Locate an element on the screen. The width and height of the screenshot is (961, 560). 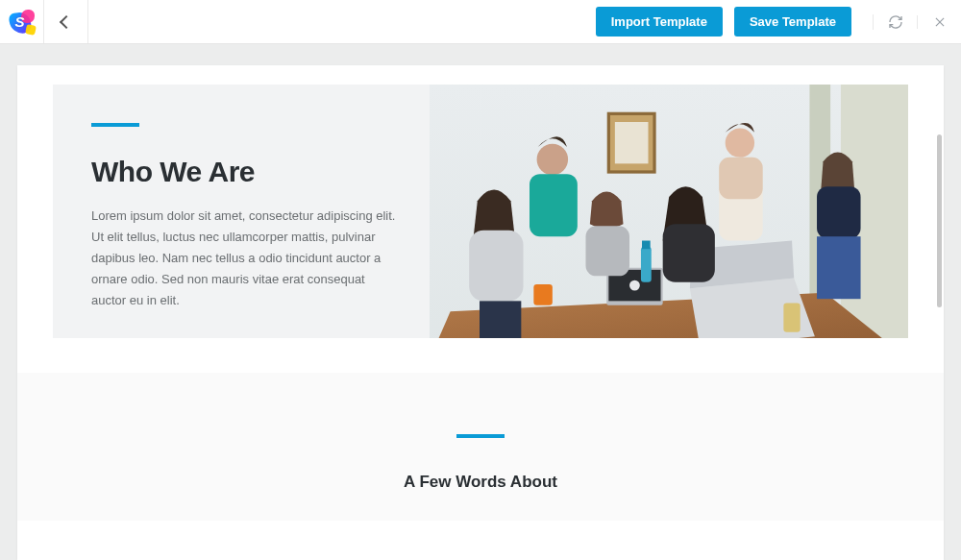
top-toolbar: S Import Template Save Template is located at coordinates (480, 22).